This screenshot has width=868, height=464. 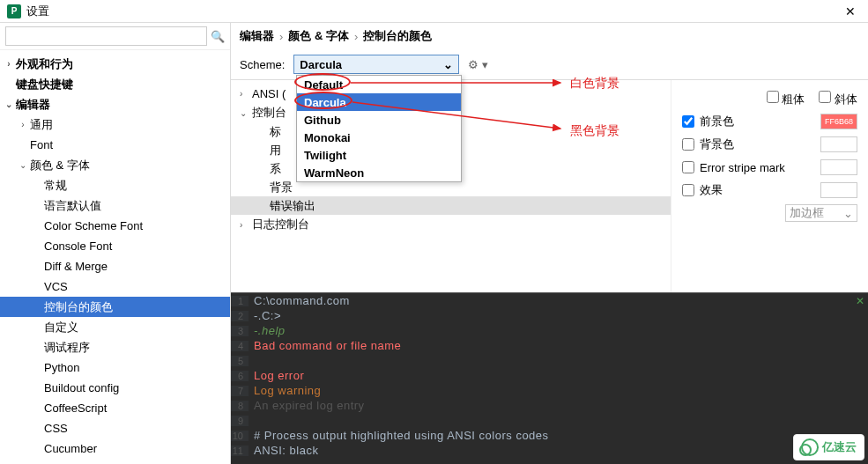 What do you see at coordinates (264, 315) in the screenshot?
I see `console-text: -.C:>` at bounding box center [264, 315].